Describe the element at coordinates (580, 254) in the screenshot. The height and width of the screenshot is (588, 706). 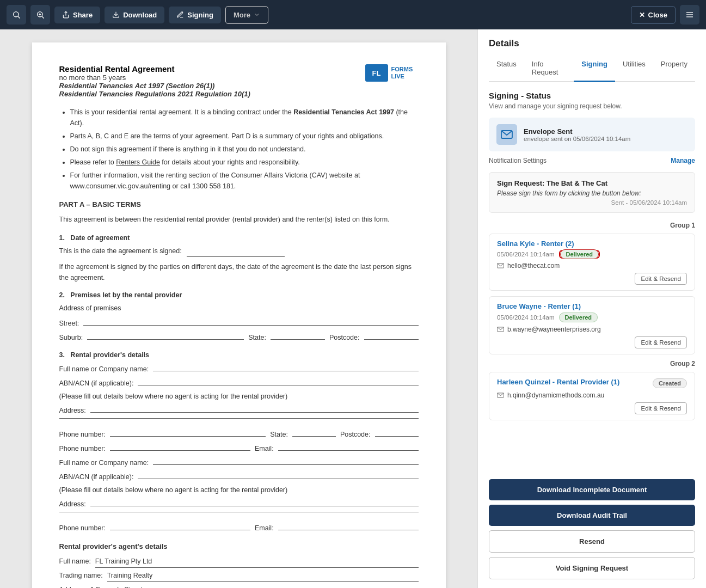
I see `signer1-badge-highlight: Delivered` at that location.